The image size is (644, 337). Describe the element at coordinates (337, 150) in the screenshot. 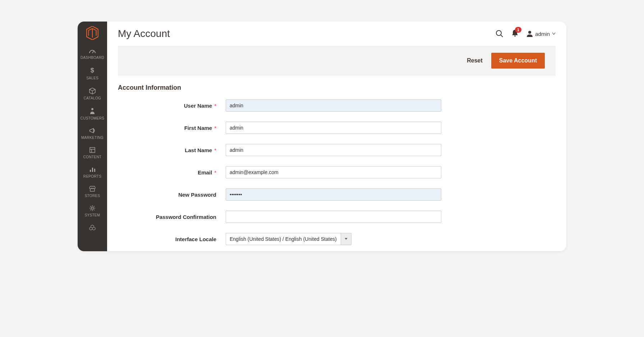

I see `row-lastname: Last Name*` at that location.